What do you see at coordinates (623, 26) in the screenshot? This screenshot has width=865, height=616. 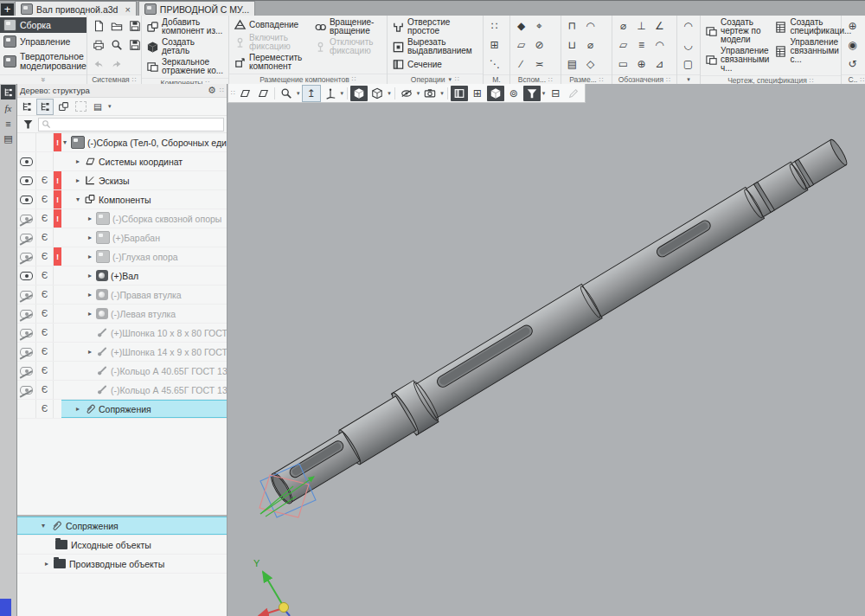 I see `note-diameter-icon: ⌀` at bounding box center [623, 26].